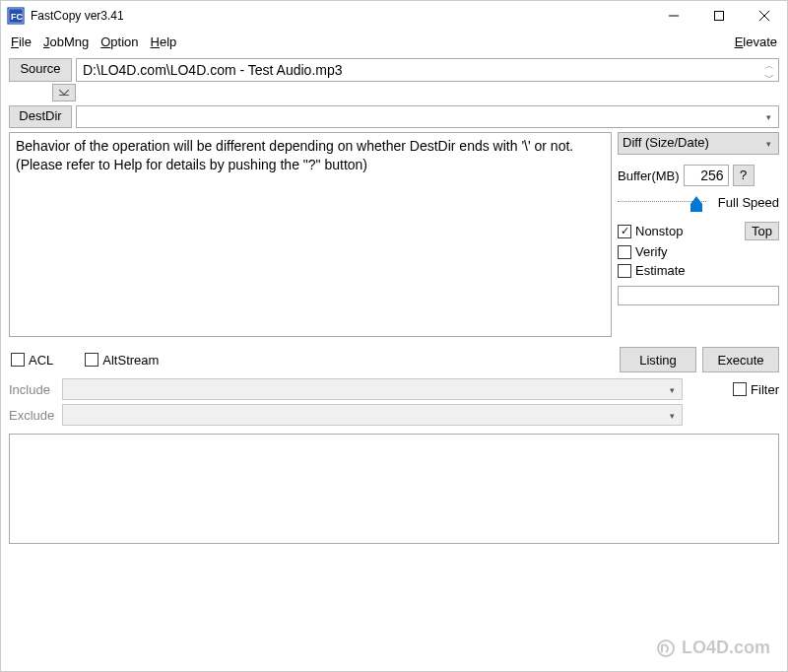 This screenshot has width=788, height=672. What do you see at coordinates (310, 146) in the screenshot?
I see `info-line1: Behavior of the operation will be differ…` at bounding box center [310, 146].